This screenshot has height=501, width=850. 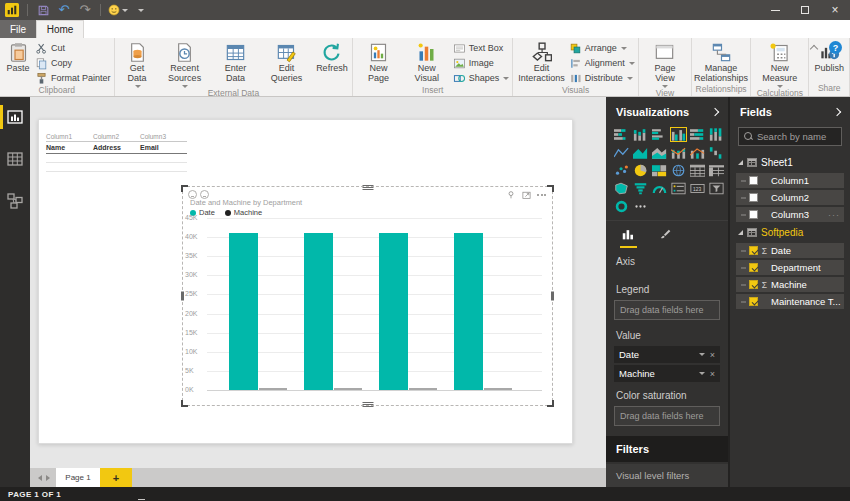 What do you see at coordinates (73, 78) in the screenshot?
I see `format-painter-button: Format Painter` at bounding box center [73, 78].